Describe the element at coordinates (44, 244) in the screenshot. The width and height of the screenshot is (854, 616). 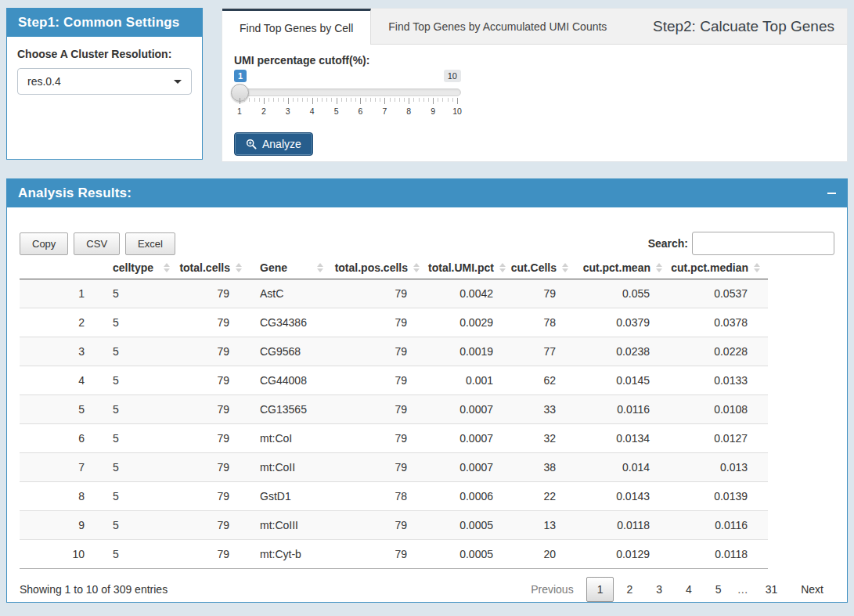
I see `export-copy-button: Copy` at that location.